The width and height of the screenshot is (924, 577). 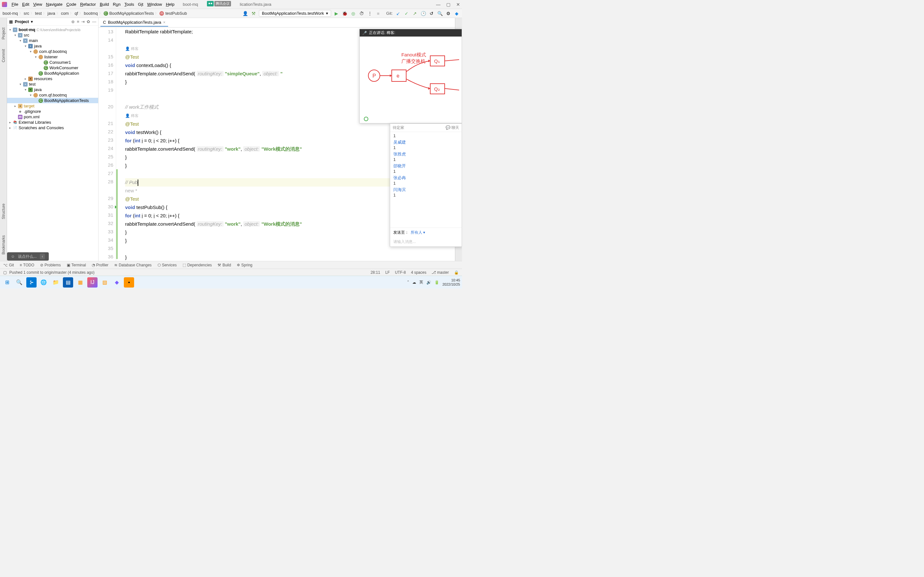 I want to click on tw-terminal: ▣ Terminal, so click(x=76, y=265).